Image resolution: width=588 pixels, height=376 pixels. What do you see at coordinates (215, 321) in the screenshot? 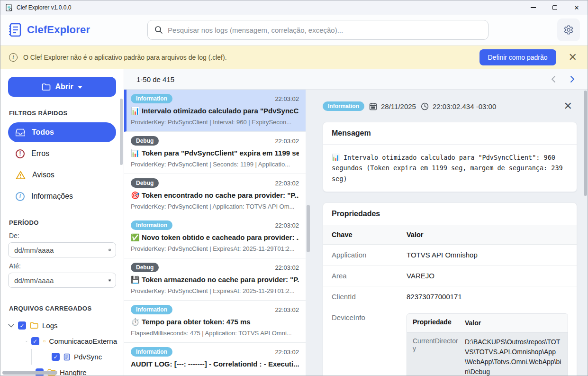
I see `log-entry: Information 22:03:02 ⏱️ Tempo para obter…` at bounding box center [215, 321].